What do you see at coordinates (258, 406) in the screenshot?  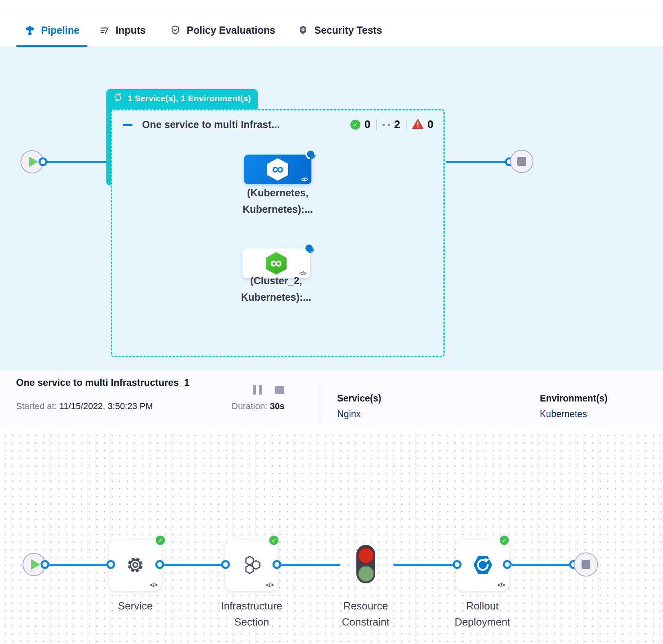 I see `duration: Duration: 30s` at bounding box center [258, 406].